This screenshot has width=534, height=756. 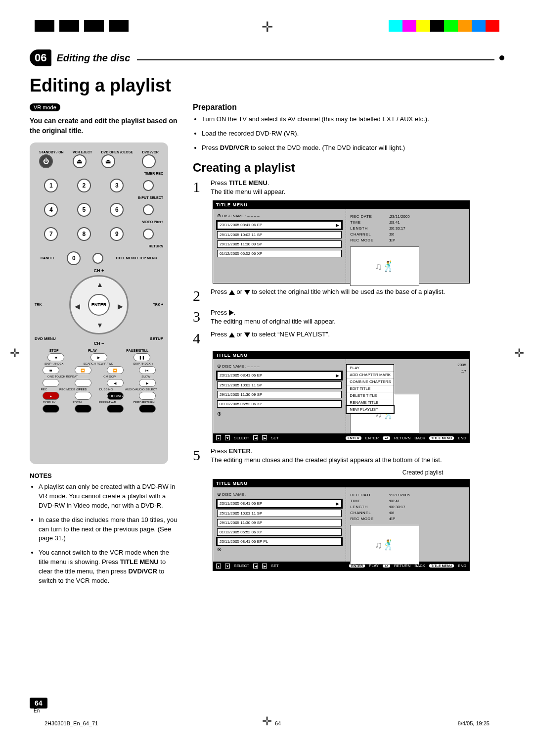 I want to click on page-footer: 64 En, so click(x=39, y=707).